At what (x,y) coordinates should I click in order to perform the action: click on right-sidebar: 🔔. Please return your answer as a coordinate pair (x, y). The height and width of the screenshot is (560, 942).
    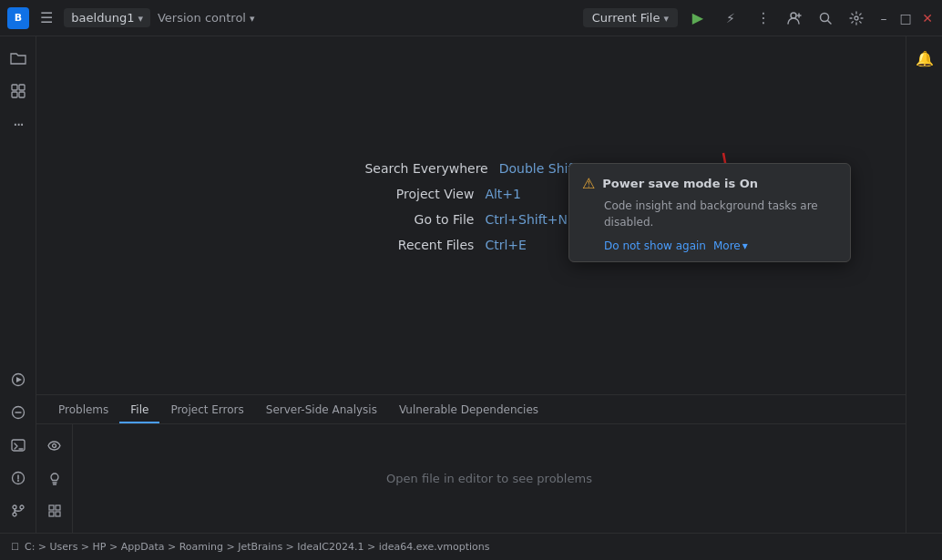
    Looking at the image, I should click on (924, 284).